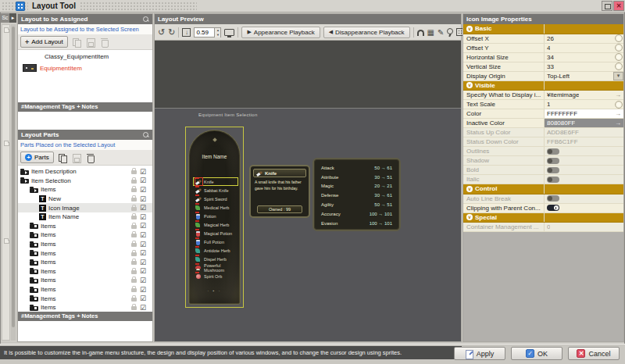 The image size is (625, 364). What do you see at coordinates (544, 39) in the screenshot?
I see `property-row: ∨ Offset X 26` at bounding box center [544, 39].